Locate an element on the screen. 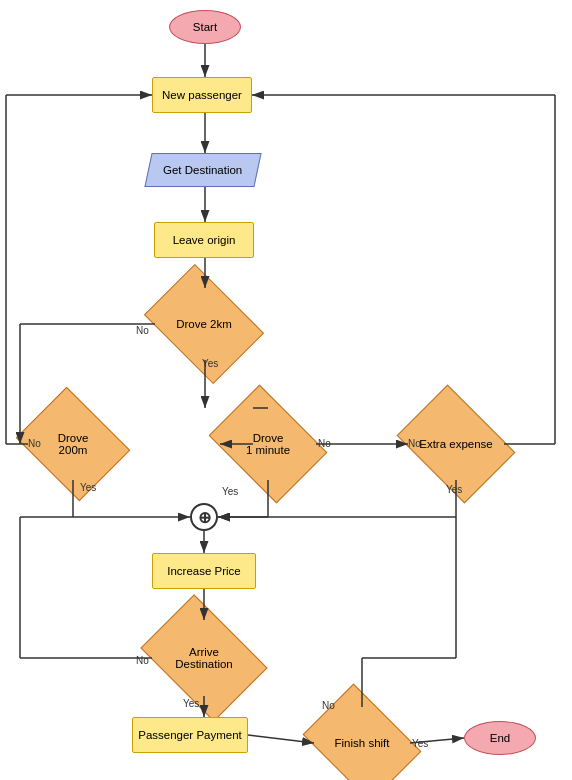 The width and height of the screenshot is (572, 780). arrive-destination-node: ArriveDestination is located at coordinates (204, 658).